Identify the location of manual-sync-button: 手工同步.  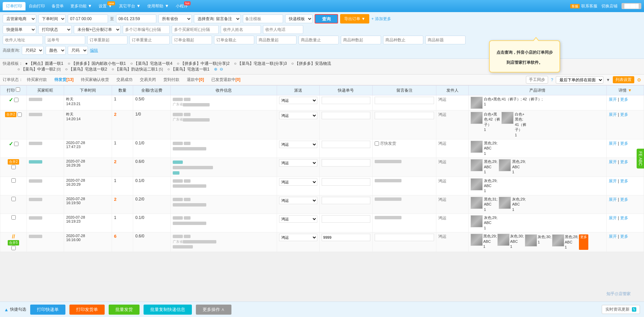
(537, 80).